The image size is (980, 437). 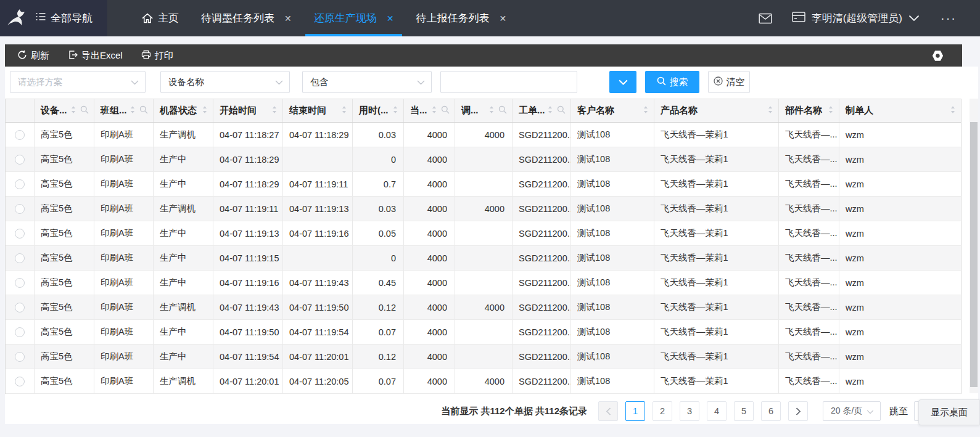 What do you see at coordinates (124, 111) in the screenshot?
I see `column-header: 班组...` at bounding box center [124, 111].